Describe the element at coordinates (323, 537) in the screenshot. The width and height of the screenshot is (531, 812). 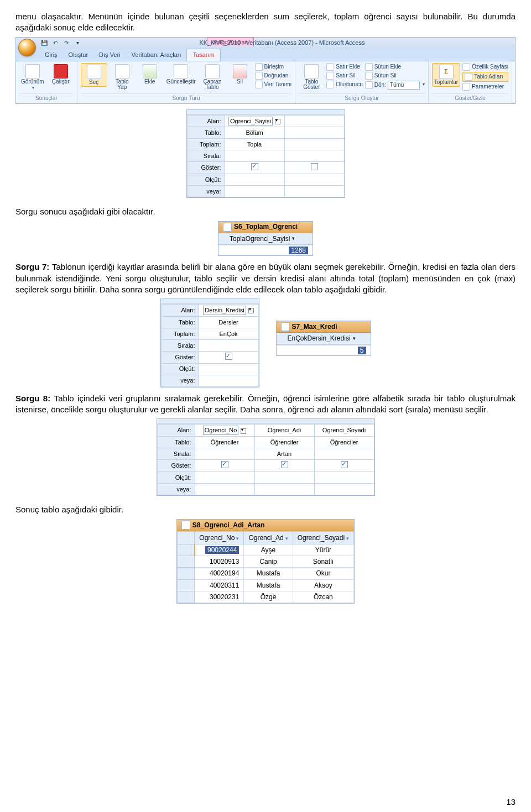
I see `ds3-header-3: Ogrenci_Soyadi▾` at that location.